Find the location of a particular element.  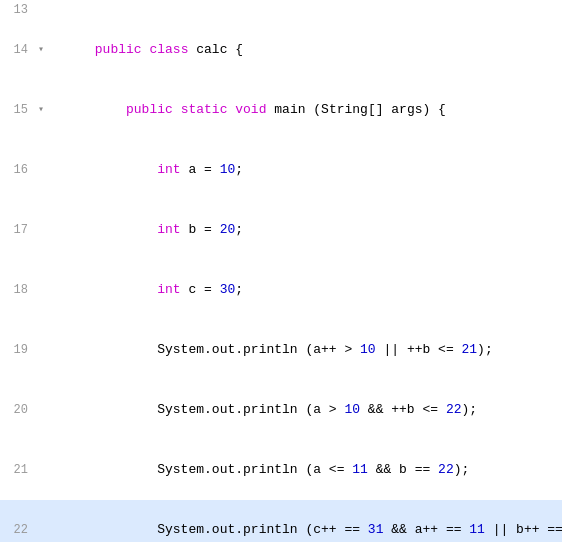

line-number: 19 is located at coordinates (19, 350).